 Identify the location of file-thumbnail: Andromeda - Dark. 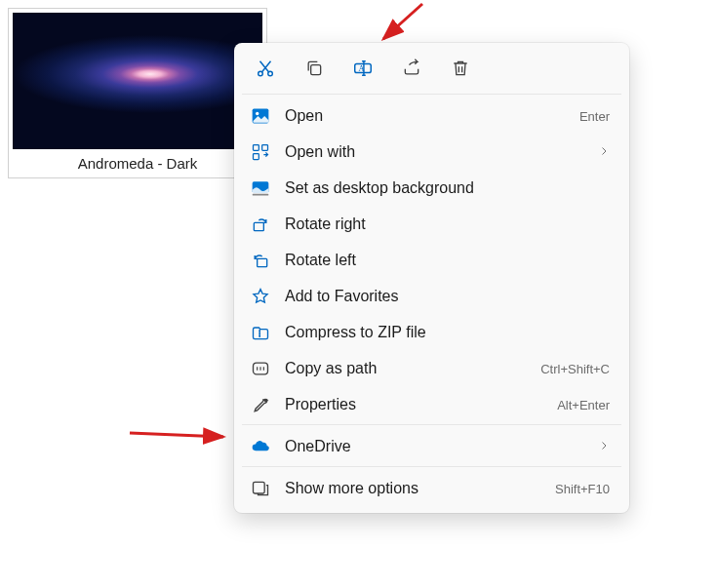
(138, 94).